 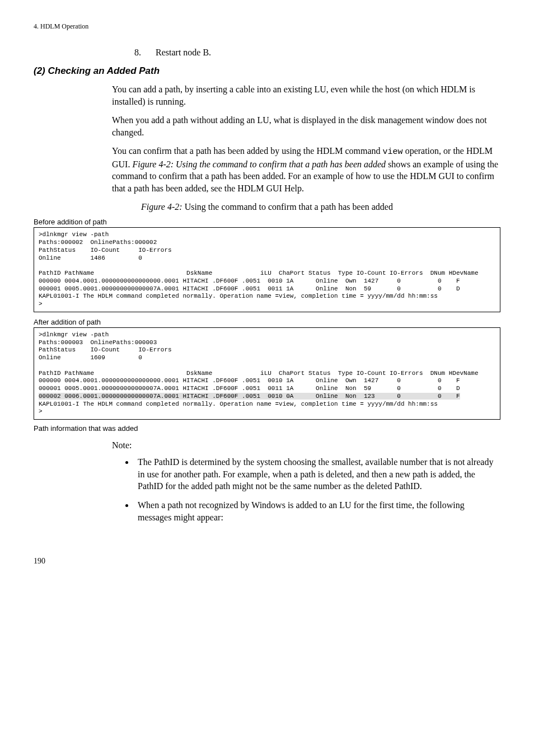 What do you see at coordinates (267, 222) in the screenshot?
I see `before-label: Before addition of path` at bounding box center [267, 222].